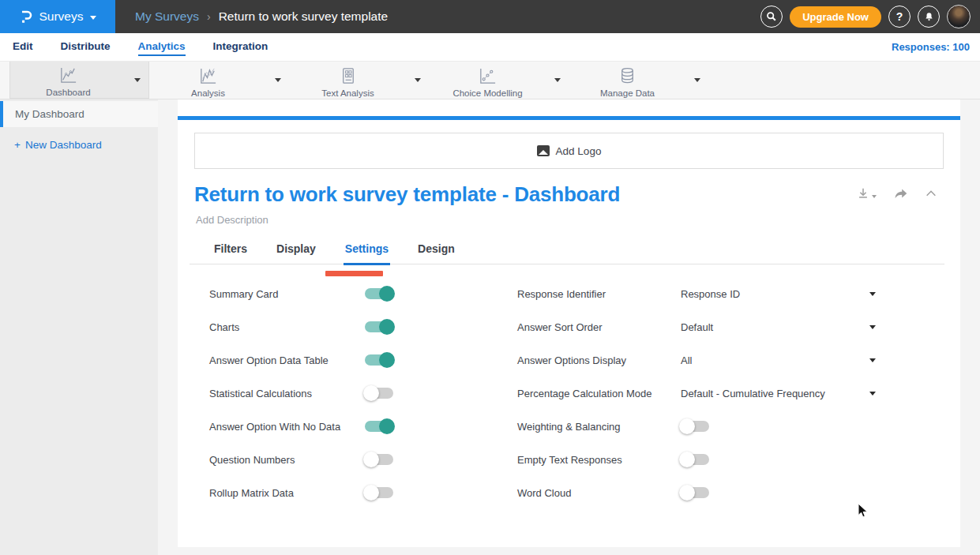 The image size is (980, 555). Describe the element at coordinates (363, 393) in the screenshot. I see `setting-row: Statistical Calculations` at that location.